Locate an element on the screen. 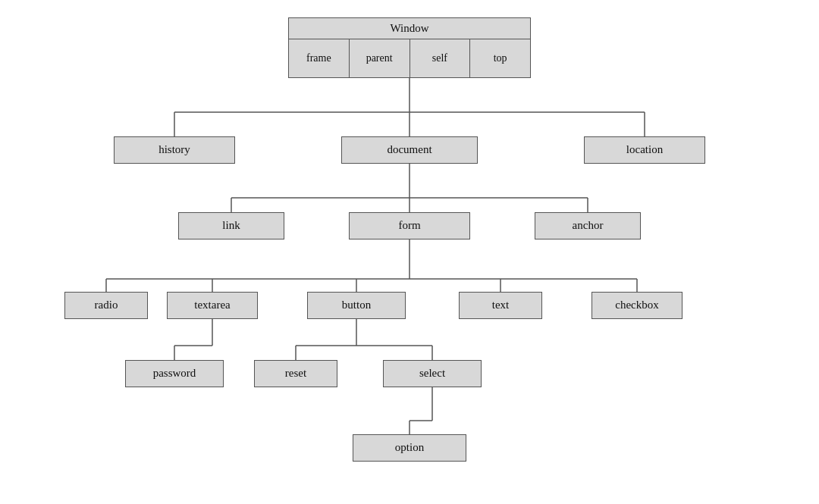 This screenshot has height=504, width=819. node-link: link is located at coordinates (231, 226).